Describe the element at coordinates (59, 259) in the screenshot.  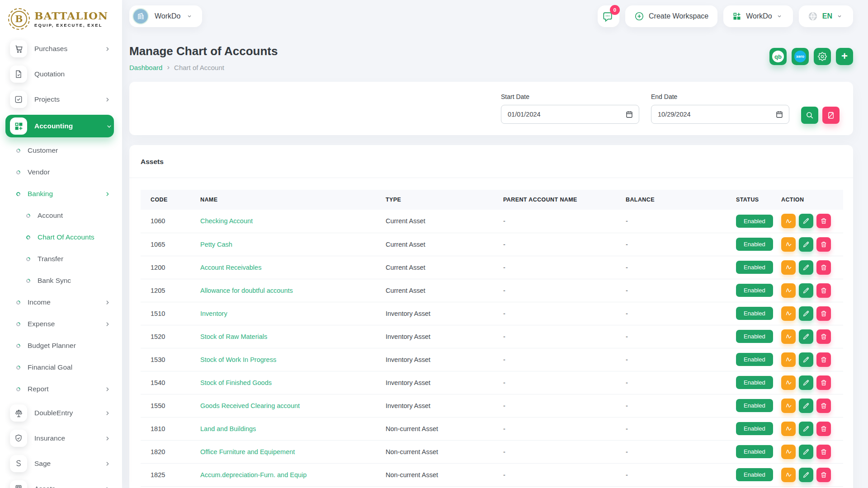
I see `sidebar-item-transfer: Transfer` at that location.